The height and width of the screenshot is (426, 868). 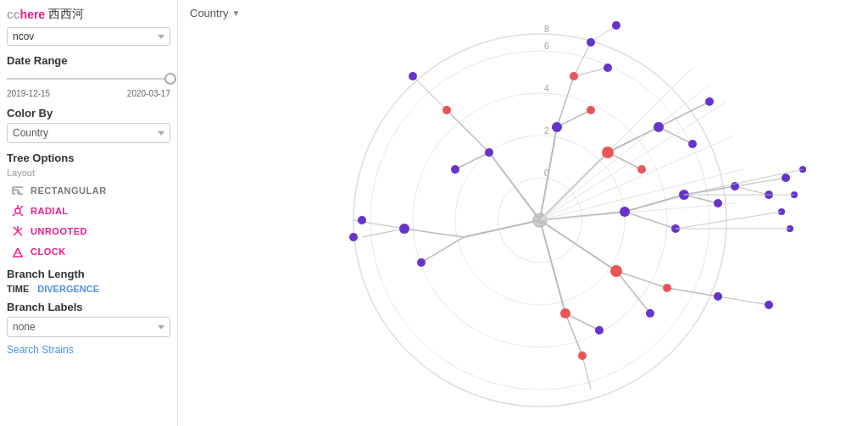 I want to click on radial-icon, so click(x=18, y=211).